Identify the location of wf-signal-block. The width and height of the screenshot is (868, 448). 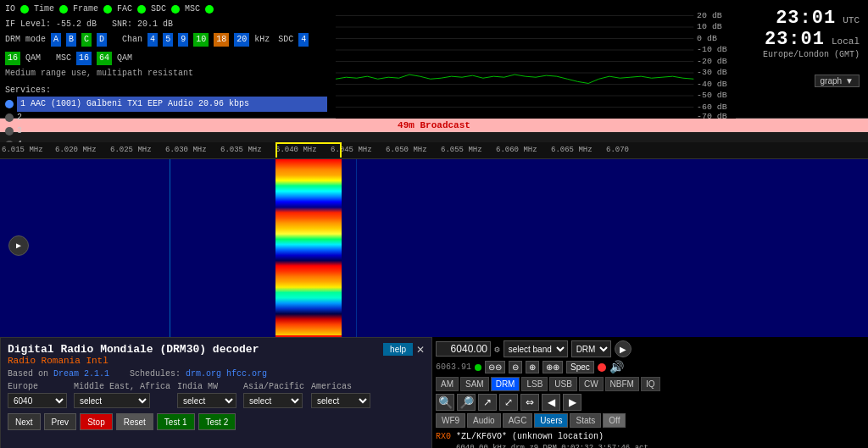
(309, 248).